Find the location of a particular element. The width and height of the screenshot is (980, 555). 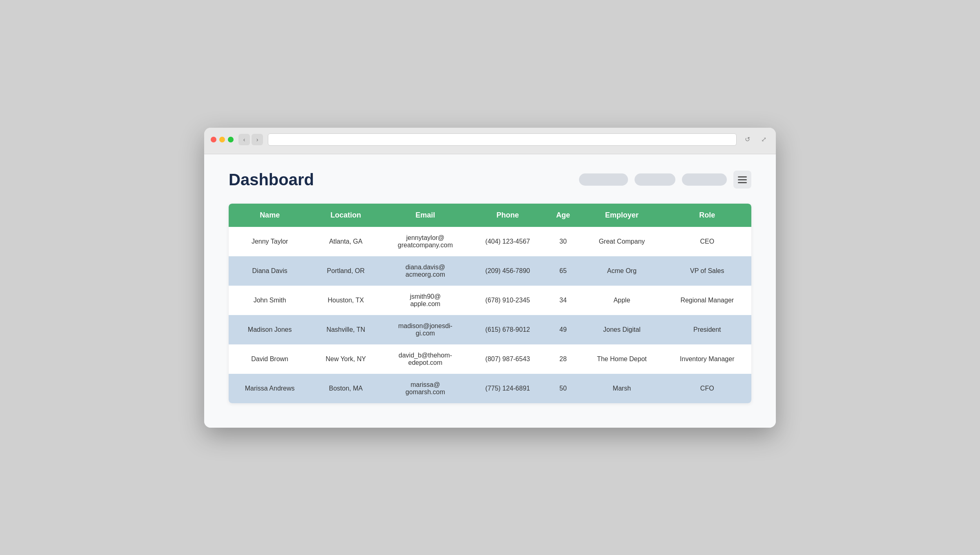

table-cell: Portland, OR is located at coordinates (345, 271).